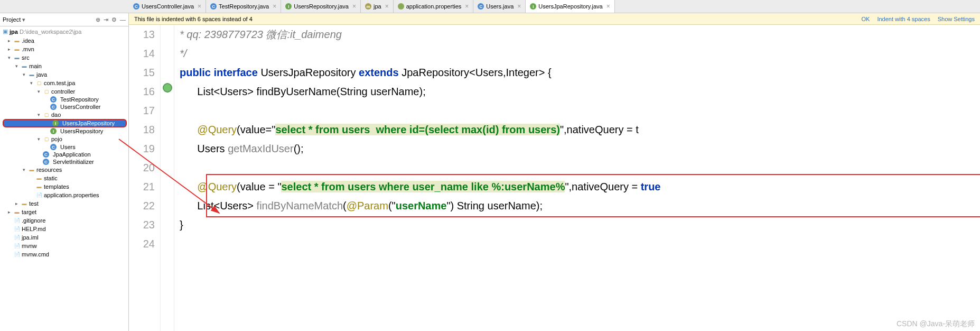 This screenshot has width=980, height=331. Describe the element at coordinates (123, 20) in the screenshot. I see `hide-icon: —` at that location.